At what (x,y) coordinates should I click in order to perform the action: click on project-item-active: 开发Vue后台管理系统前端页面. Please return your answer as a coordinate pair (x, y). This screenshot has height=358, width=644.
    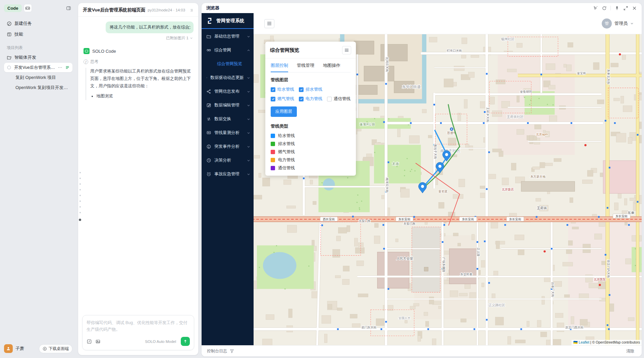
    Looking at the image, I should click on (38, 68).